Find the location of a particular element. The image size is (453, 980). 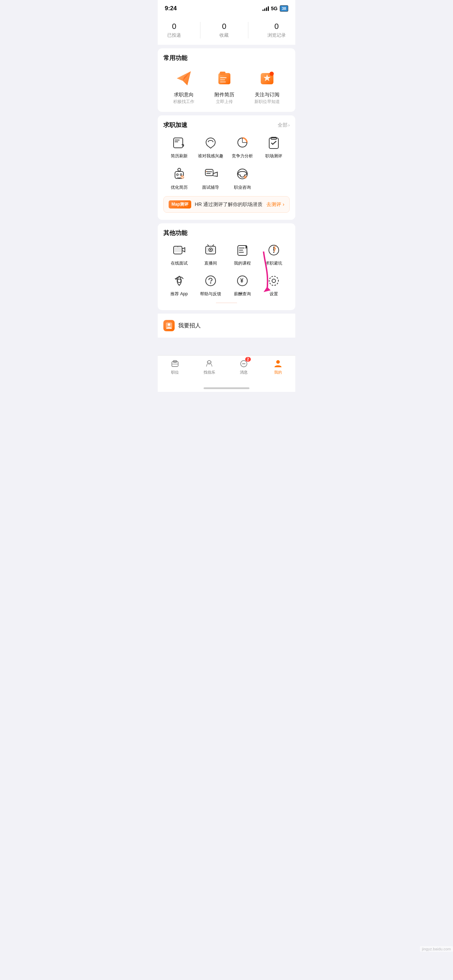

job-intention-name: 求职意向 is located at coordinates (184, 95).